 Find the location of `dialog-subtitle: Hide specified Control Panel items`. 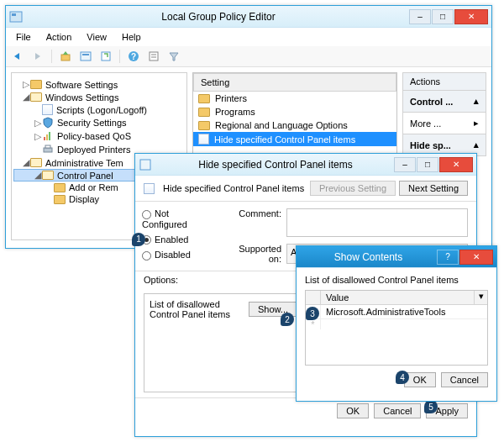

dialog-subtitle: Hide specified Control Panel items is located at coordinates (234, 188).